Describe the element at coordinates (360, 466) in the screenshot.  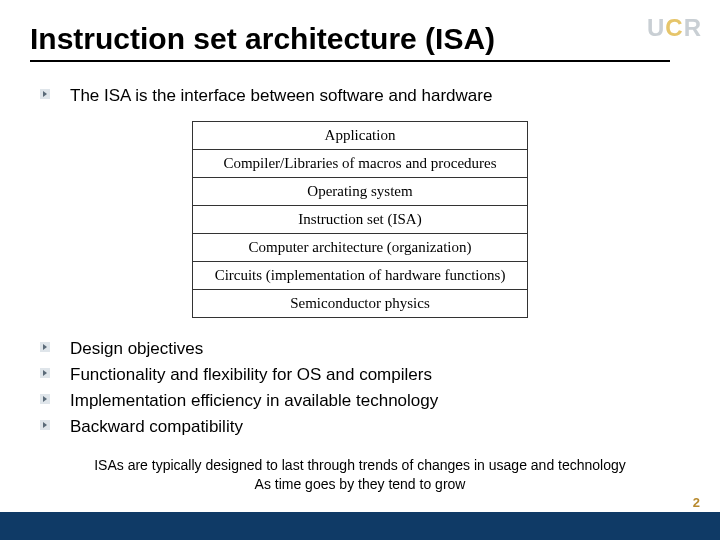
I see `footnote-line: ISAs are typically designed to last thro…` at that location.